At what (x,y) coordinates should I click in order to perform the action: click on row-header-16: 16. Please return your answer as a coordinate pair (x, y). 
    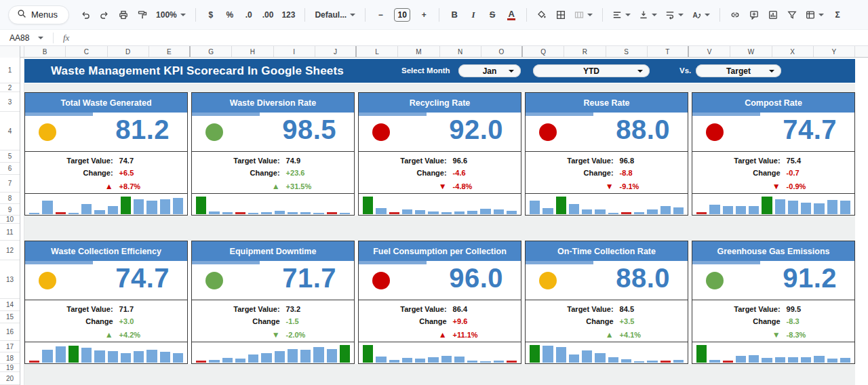
    Looking at the image, I should click on (9, 332).